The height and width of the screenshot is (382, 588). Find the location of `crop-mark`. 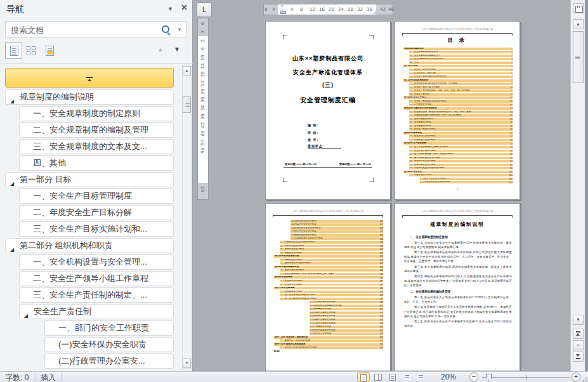

crop-mark is located at coordinates (285, 37).